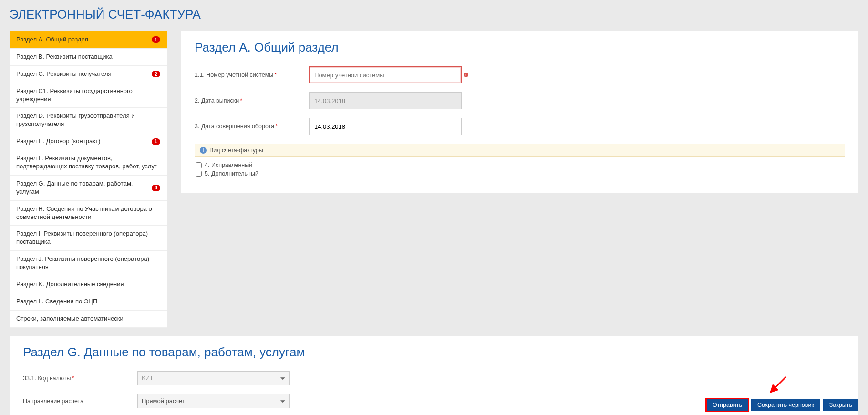  I want to click on section-g-title: Раздел G. Данные по товарам, работам, ус…, so click(434, 352).